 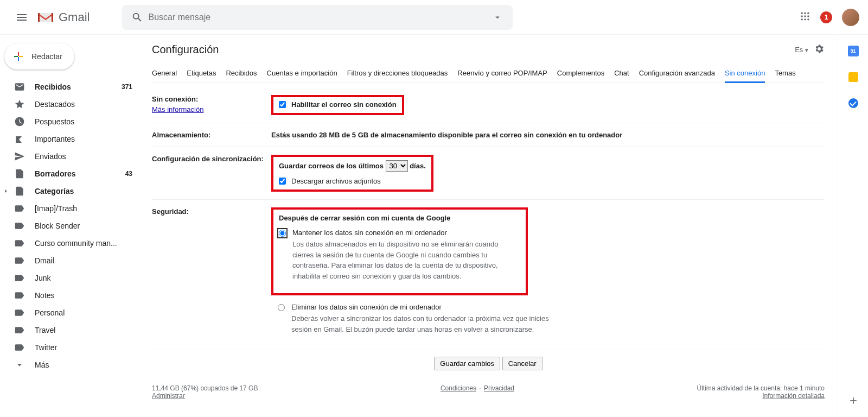 What do you see at coordinates (302, 74) in the screenshot?
I see `tab-cuentas-e-importaci-n: Cuentas e importación` at bounding box center [302, 74].